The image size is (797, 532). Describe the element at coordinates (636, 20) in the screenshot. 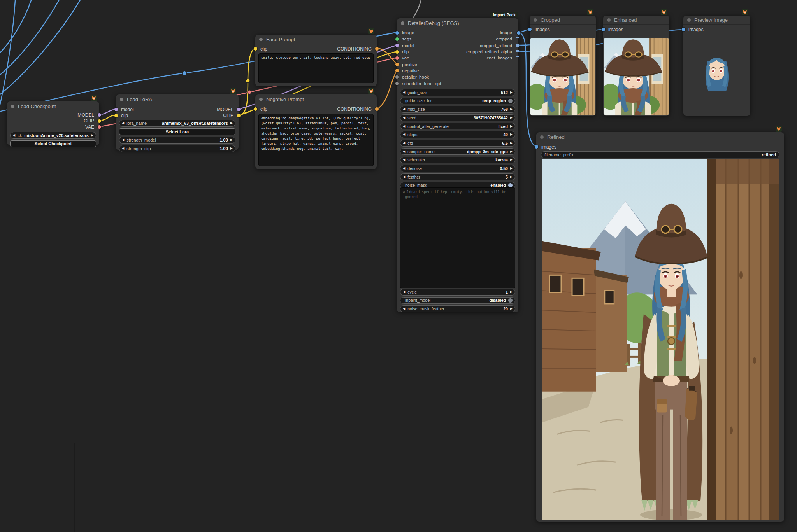

I see `node-header: Enhanced` at that location.